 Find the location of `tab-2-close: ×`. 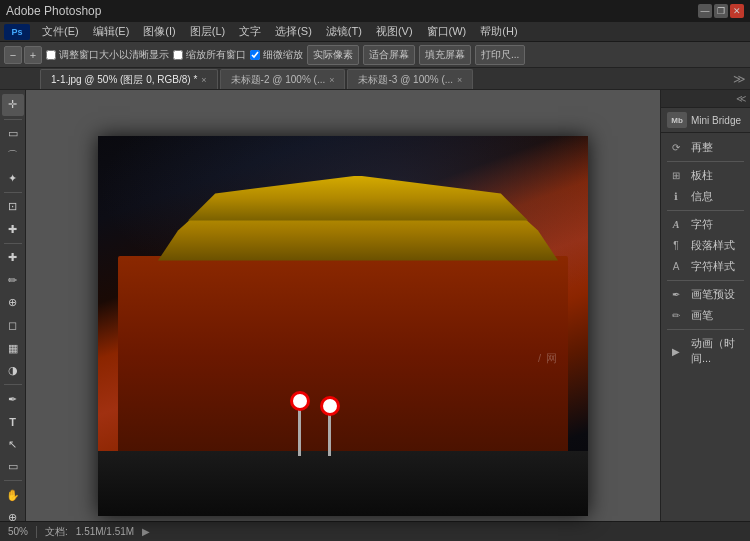

tab-2-close: × is located at coordinates (332, 80).